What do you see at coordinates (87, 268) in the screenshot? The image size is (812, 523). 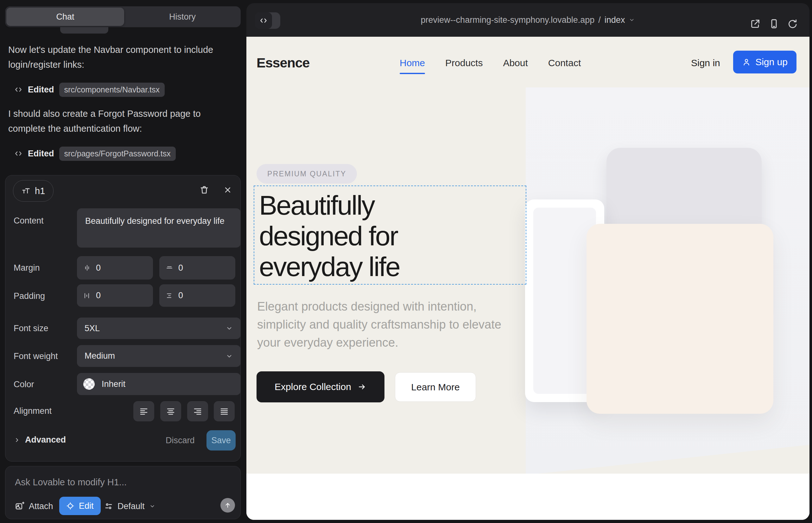 I see `margin-horizontal-icon` at bounding box center [87, 268].